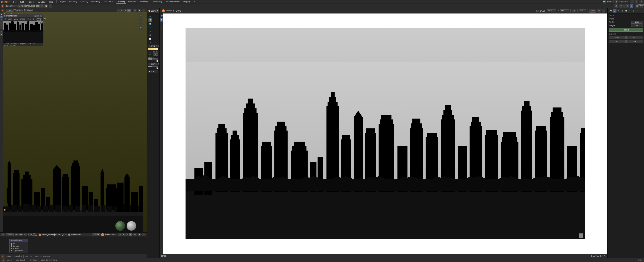 This screenshot has height=262, width=644. I want to click on workspace-tab-scripting: Scripting, so click(187, 2).